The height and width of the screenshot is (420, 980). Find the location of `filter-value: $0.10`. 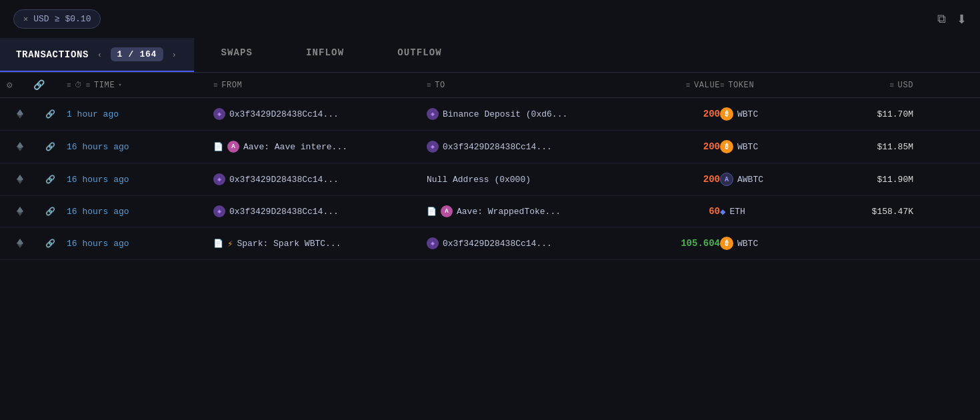

filter-value: $0.10 is located at coordinates (77, 19).